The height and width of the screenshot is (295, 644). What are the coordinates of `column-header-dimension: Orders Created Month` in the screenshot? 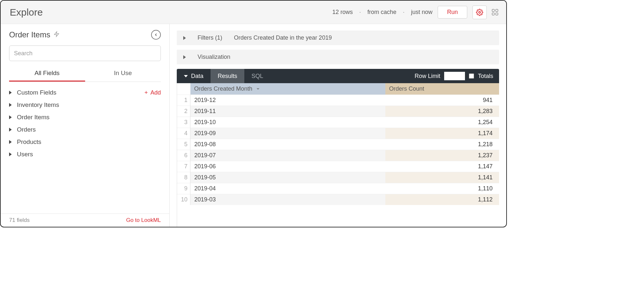 It's located at (288, 89).